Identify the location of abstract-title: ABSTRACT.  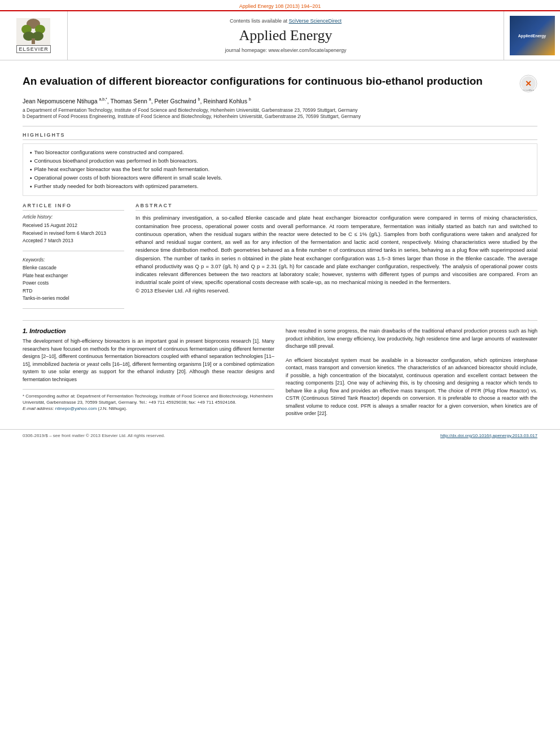
(336, 207).